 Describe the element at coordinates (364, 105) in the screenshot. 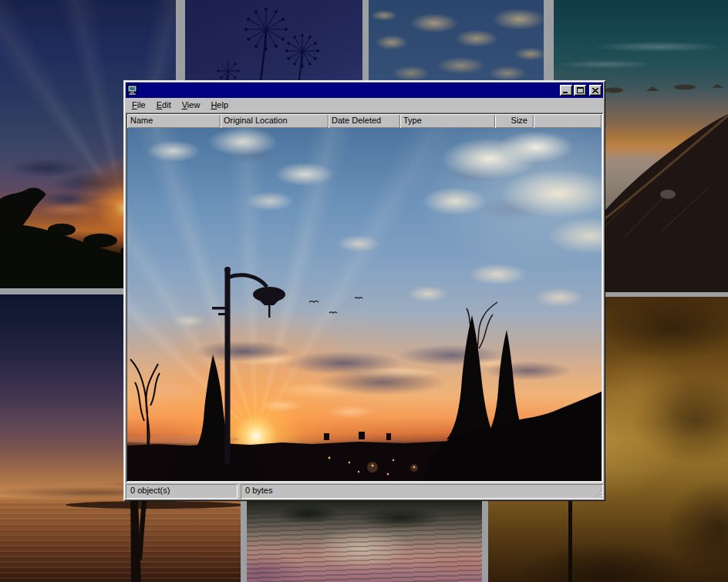

I see `menubar: File Edit View Help` at that location.